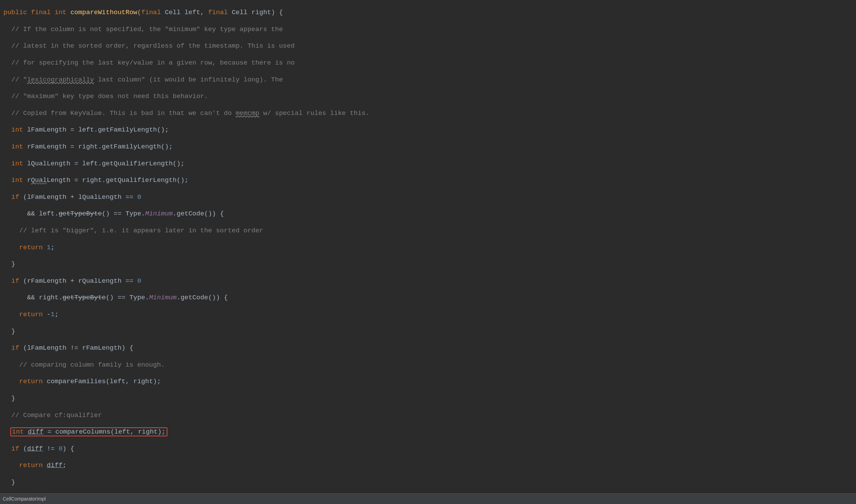 The height and width of the screenshot is (504, 856). What do you see at coordinates (430, 231) in the screenshot?
I see `code-line: // left is "bigger", i.e. it appears lat…` at bounding box center [430, 231].